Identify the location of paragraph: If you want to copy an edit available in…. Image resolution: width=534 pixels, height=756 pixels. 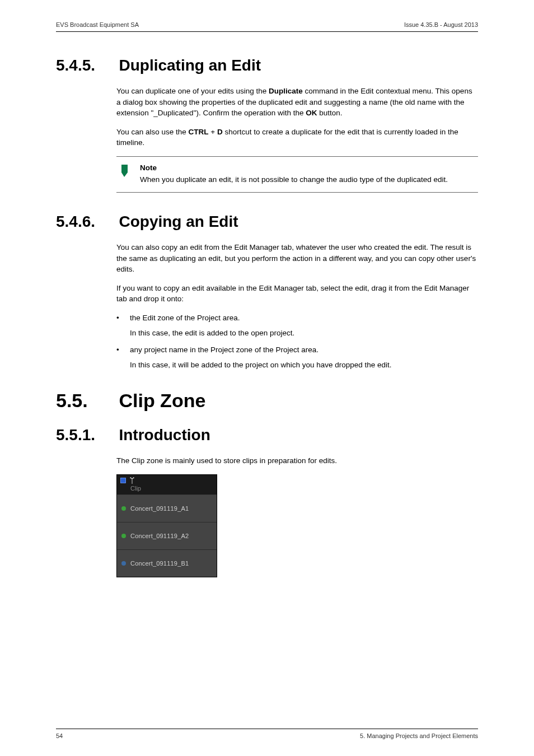
(297, 293).